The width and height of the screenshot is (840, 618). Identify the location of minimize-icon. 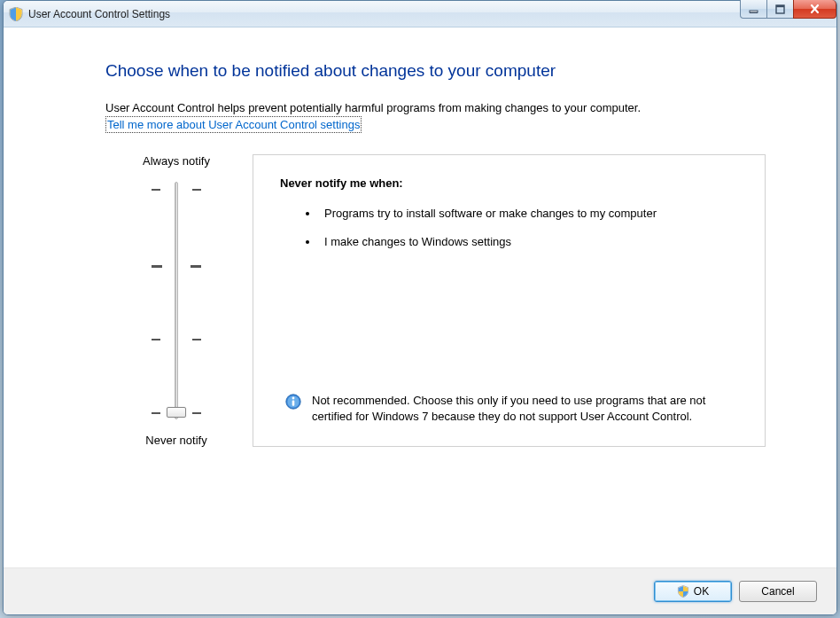
(753, 9).